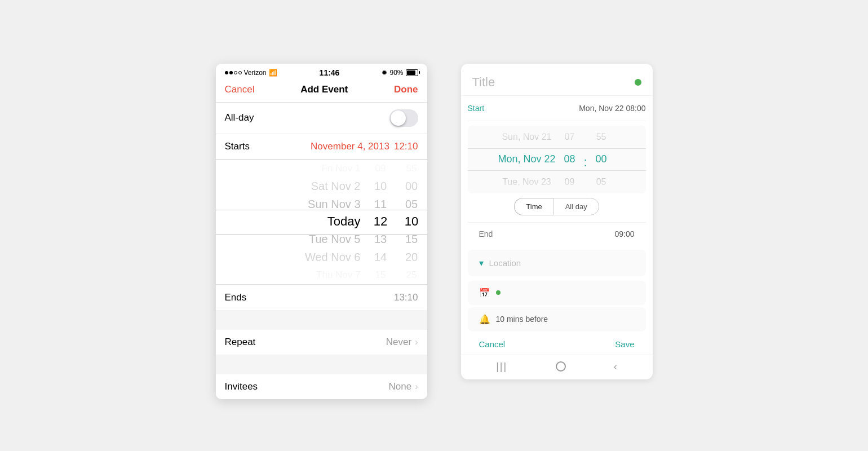  What do you see at coordinates (400, 387) in the screenshot?
I see `invitees-value: None` at bounding box center [400, 387].